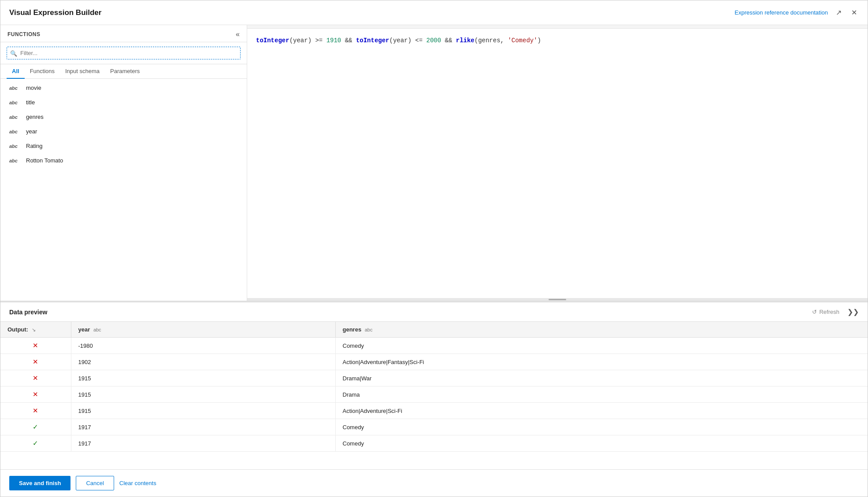  I want to click on drag-handle, so click(557, 299).